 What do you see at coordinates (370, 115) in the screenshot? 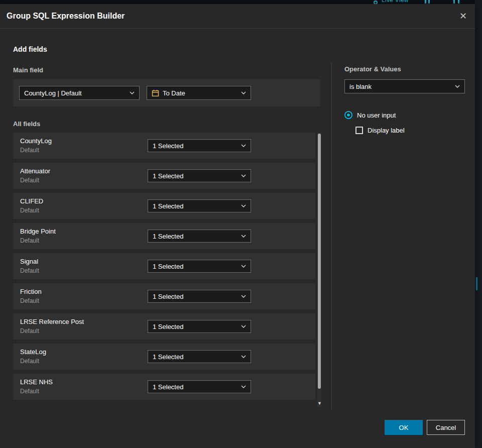
I see `no-user-input-radio: No user input` at bounding box center [370, 115].